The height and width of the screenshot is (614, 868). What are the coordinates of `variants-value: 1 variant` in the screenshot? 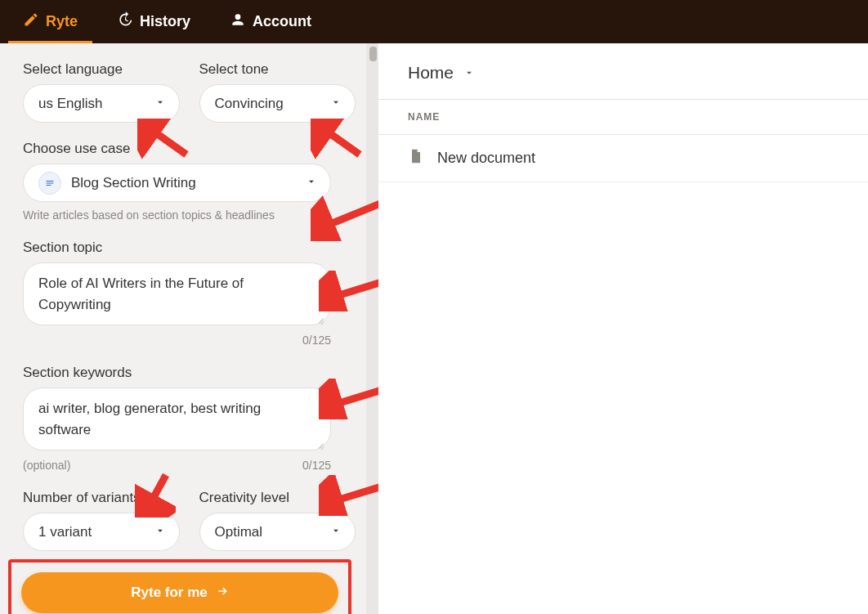 It's located at (65, 532).